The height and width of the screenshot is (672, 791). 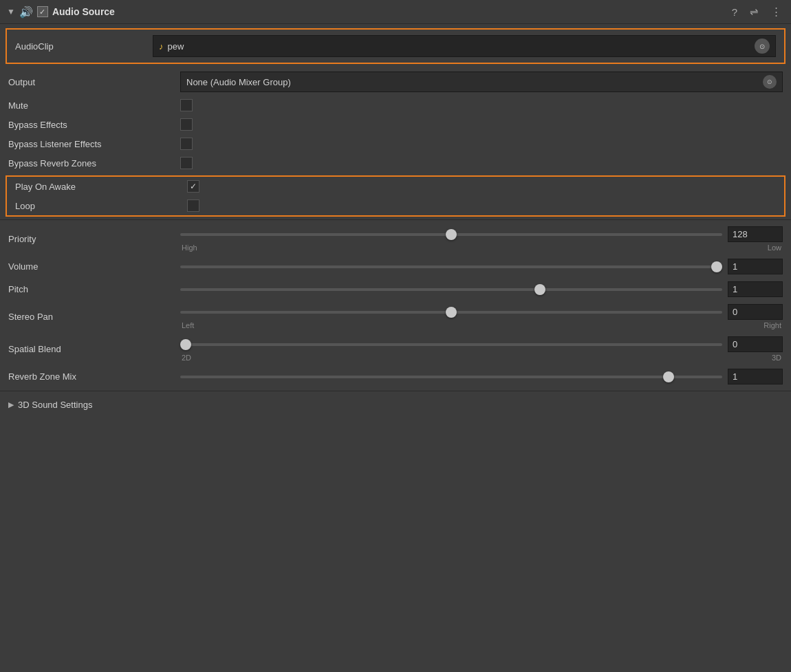 What do you see at coordinates (55, 404) in the screenshot?
I see `sound-settings-label: 3D Sound Settings` at bounding box center [55, 404].